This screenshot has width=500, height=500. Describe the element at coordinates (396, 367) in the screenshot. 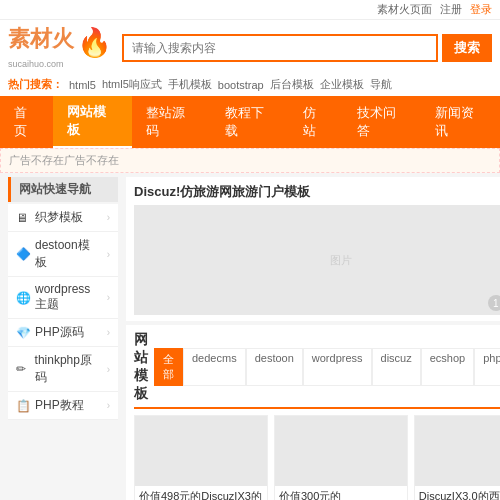

I see `tab-discuz: discuz` at that location.